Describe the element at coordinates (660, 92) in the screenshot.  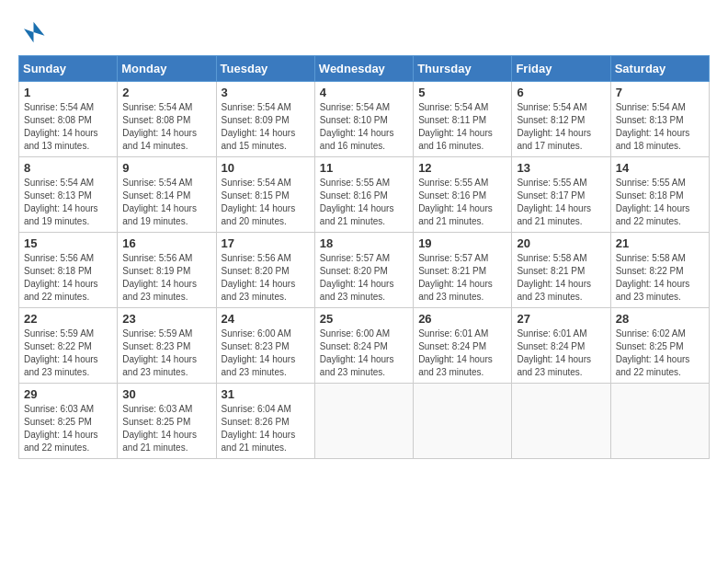
I see `day-number: 7` at that location.